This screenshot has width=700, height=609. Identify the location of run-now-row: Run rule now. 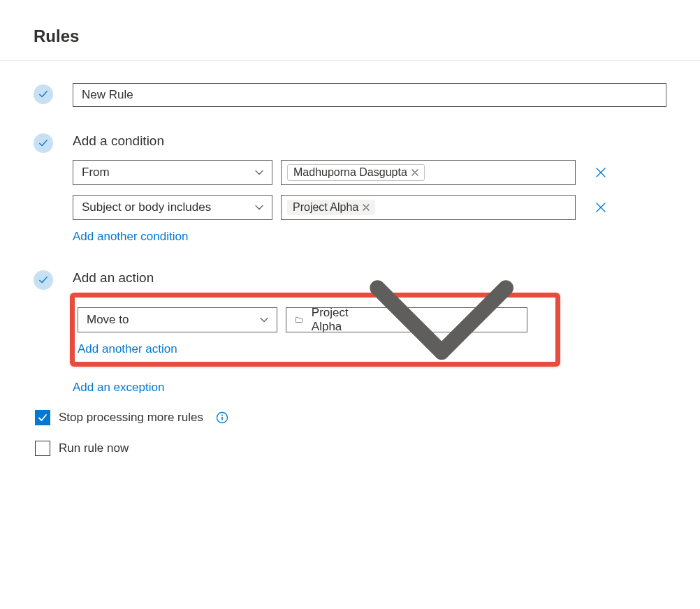
(351, 448).